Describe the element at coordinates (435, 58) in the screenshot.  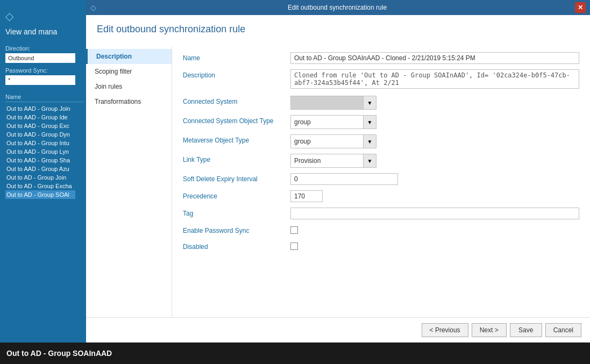
I see `name-input` at that location.